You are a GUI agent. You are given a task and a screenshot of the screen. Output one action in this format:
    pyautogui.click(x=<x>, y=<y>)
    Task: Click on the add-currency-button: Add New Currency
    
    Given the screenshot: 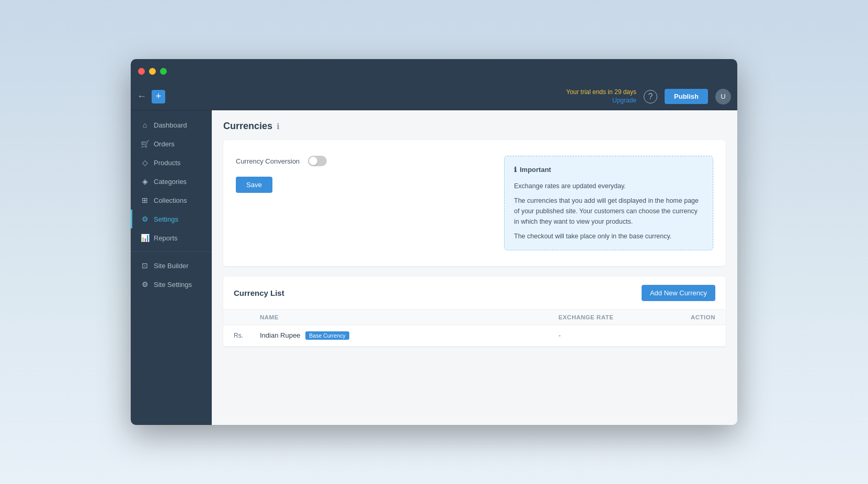 What is the action you would take?
    pyautogui.click(x=679, y=293)
    